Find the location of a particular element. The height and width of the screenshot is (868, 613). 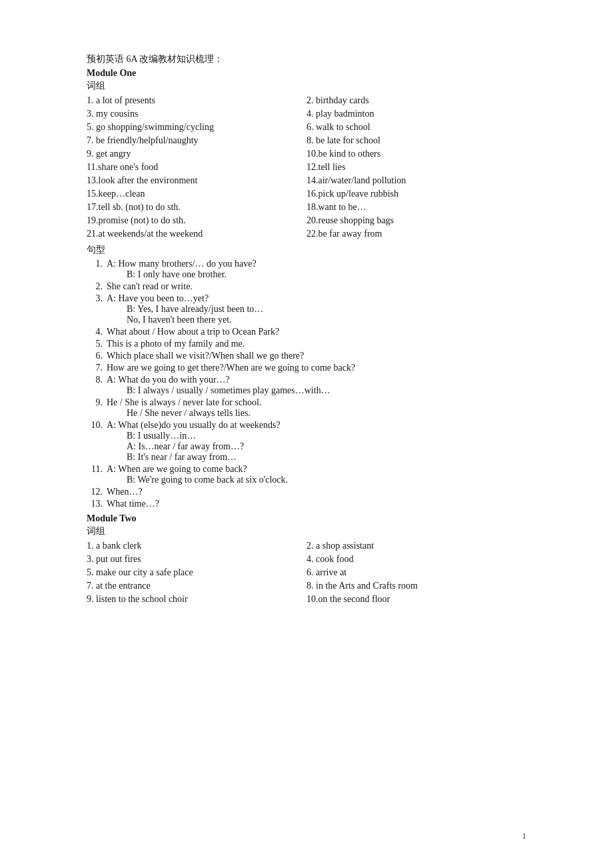

list-item: 11.A: When are we going to come back?B: … is located at coordinates (306, 475).